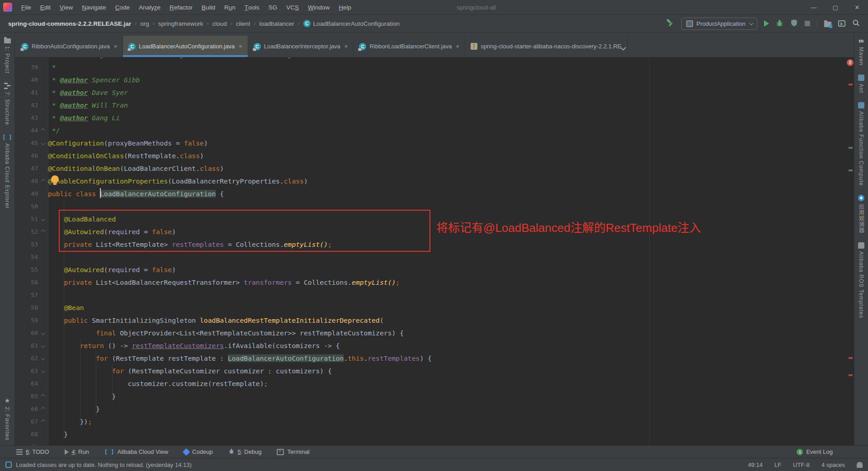 The image size is (868, 471). Describe the element at coordinates (277, 24) in the screenshot. I see `breadcrumb-item: loadbalancer` at that location.